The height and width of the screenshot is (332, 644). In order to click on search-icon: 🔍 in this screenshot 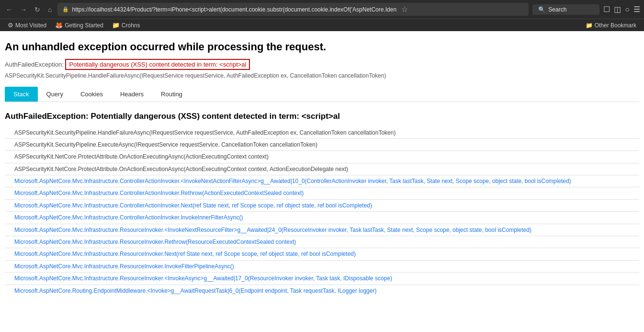, I will do `click(542, 10)`.